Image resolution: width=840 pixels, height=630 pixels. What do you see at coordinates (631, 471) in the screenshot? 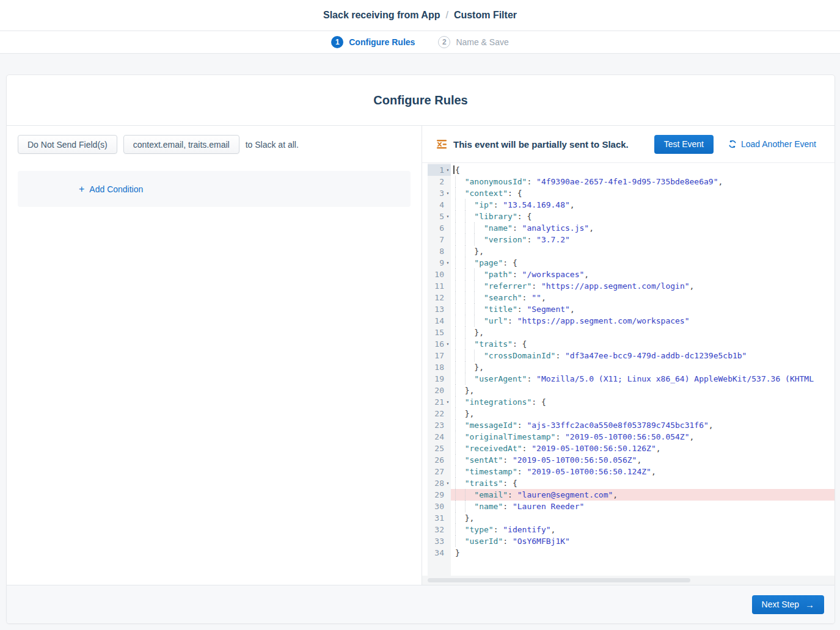
I see `editor-line: 27 "timestamp": "2019-05-10T00:56:50.124…` at bounding box center [631, 471].